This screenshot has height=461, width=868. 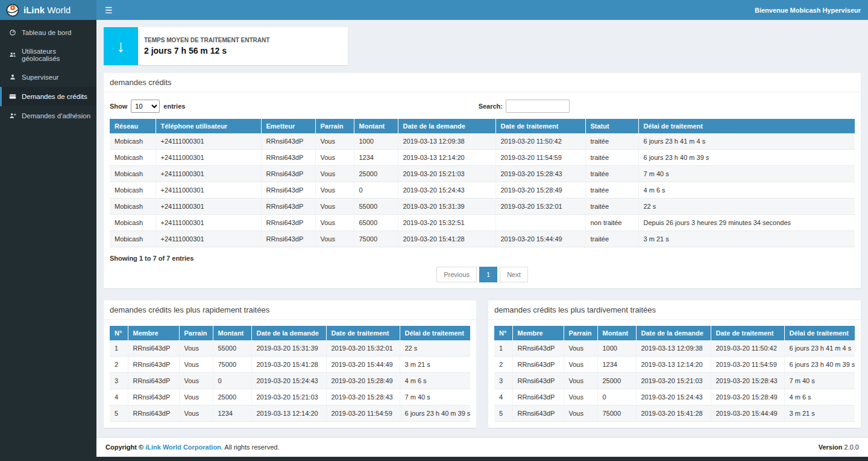 I want to click on brand-light: World, so click(x=58, y=10).